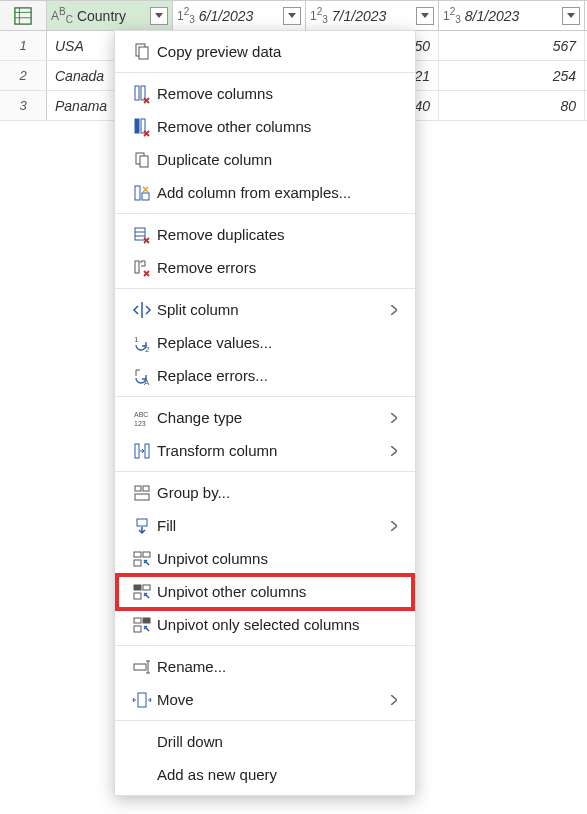 The image size is (587, 814). Describe the element at coordinates (265, 342) in the screenshot. I see `menu-replace-values: 12 Replace values...` at that location.